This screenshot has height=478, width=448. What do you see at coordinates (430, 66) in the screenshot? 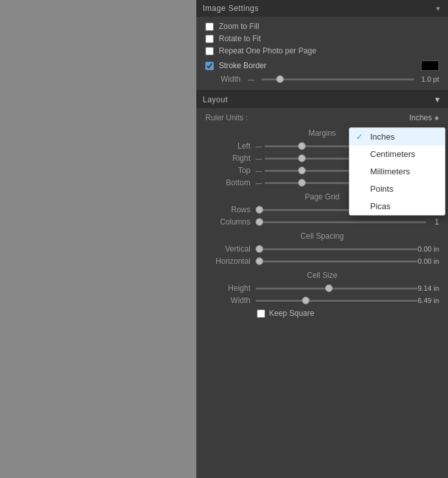
I see `stroke-color-swatch` at bounding box center [430, 66].